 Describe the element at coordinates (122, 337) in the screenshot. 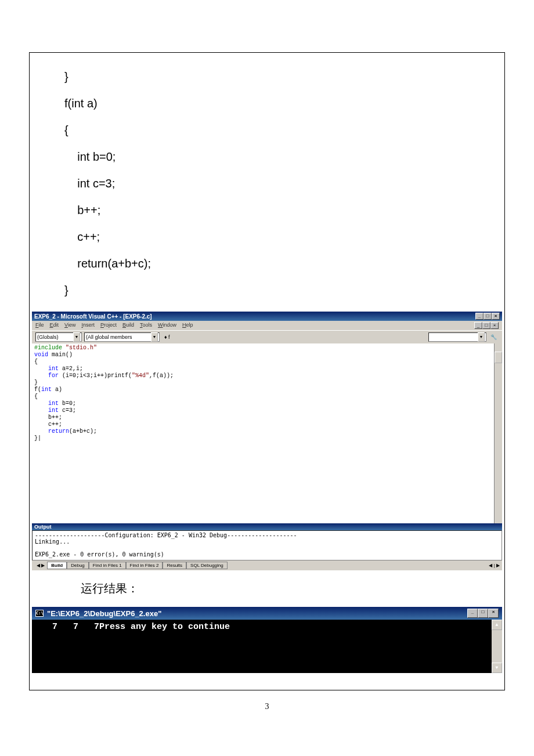

I see `members-dropdown: (All global members ▼` at that location.